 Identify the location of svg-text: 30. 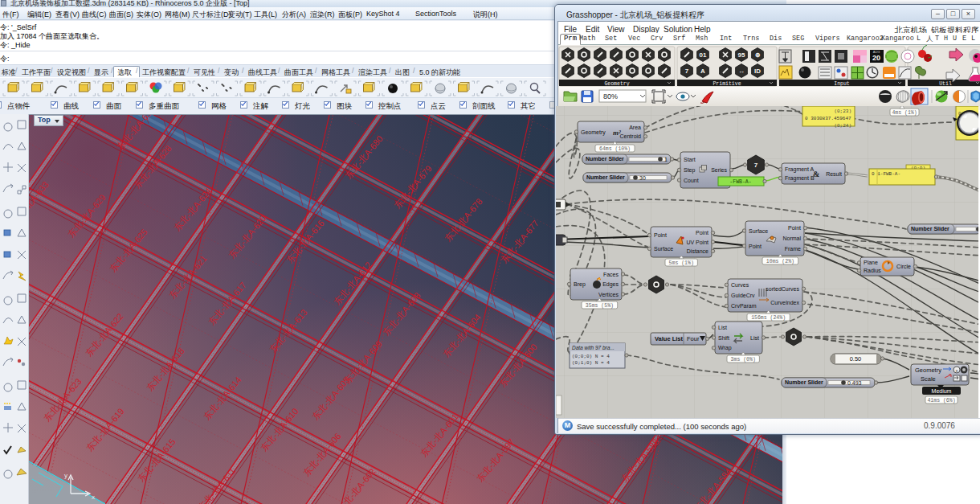
(643, 178).